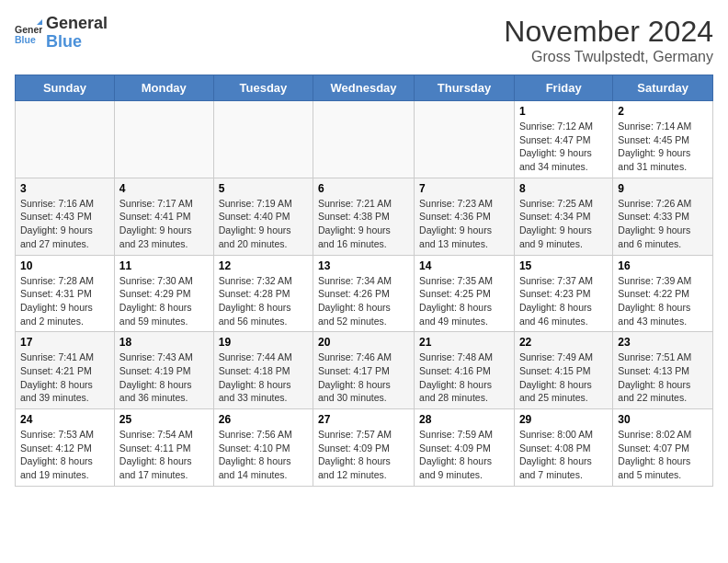 The height and width of the screenshot is (563, 728). I want to click on calendar-cell: 13Sunrise: 7:34 AM Sunset: 4:26 PM Dayli…, so click(364, 293).